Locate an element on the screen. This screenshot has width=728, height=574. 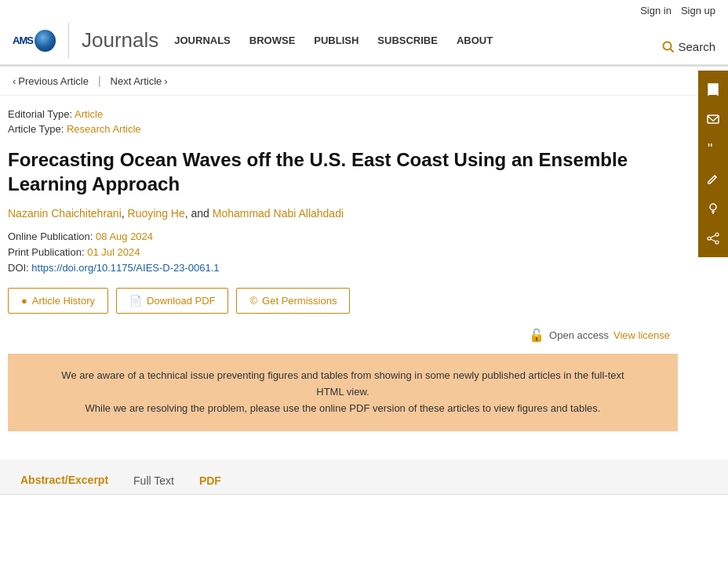
globe-icon is located at coordinates (46, 41).